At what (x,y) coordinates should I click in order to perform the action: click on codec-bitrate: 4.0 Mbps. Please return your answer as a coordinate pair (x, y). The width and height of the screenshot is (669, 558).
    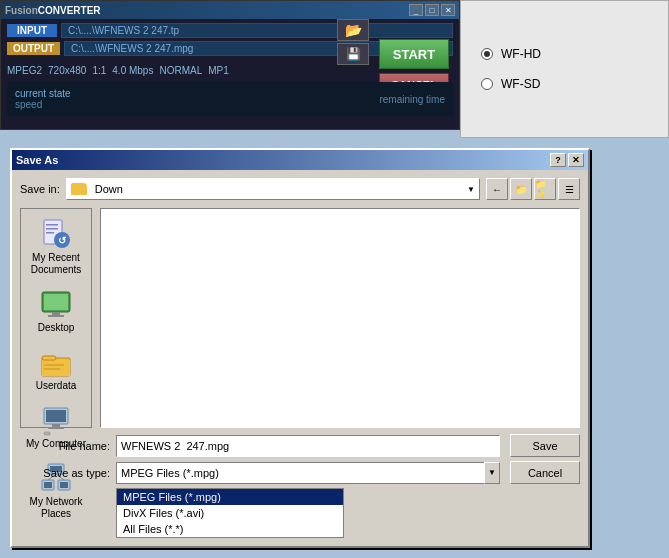
    Looking at the image, I should click on (132, 70).